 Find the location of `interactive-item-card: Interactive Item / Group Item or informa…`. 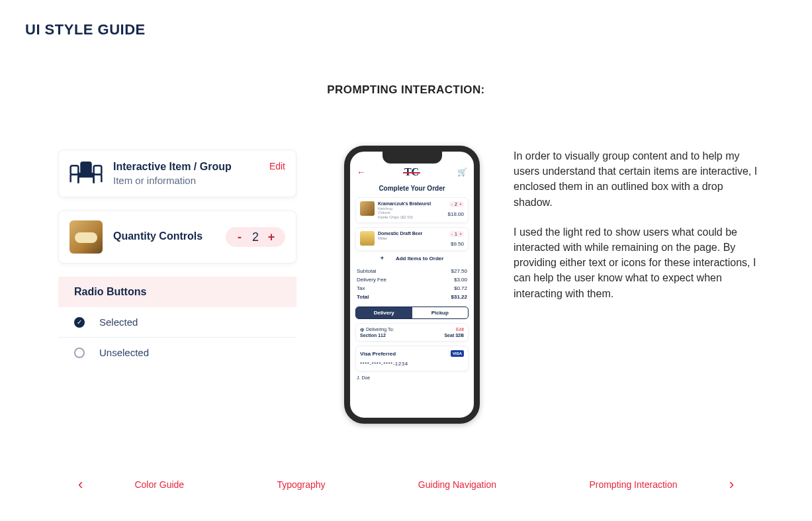

interactive-item-card: Interactive Item / Group Item or informa… is located at coordinates (177, 173).